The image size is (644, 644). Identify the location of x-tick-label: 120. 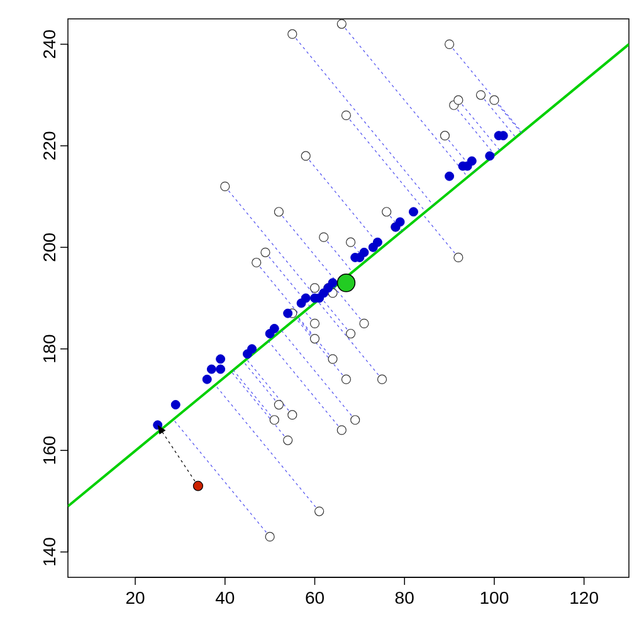
(584, 597).